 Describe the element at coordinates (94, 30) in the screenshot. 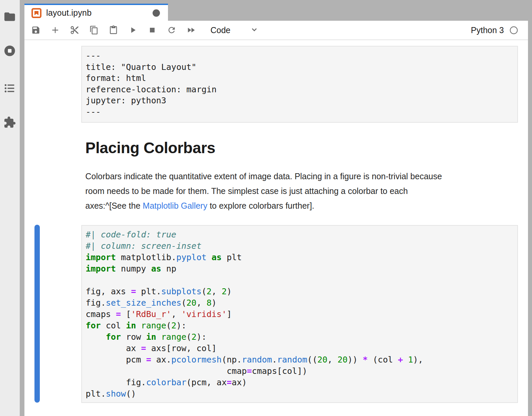

I see `copy-cells-button` at that location.